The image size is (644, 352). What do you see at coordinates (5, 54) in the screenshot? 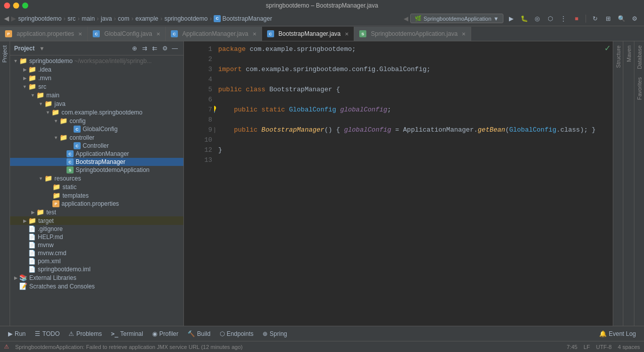
I see `project-panel-label: Project` at bounding box center [5, 54].